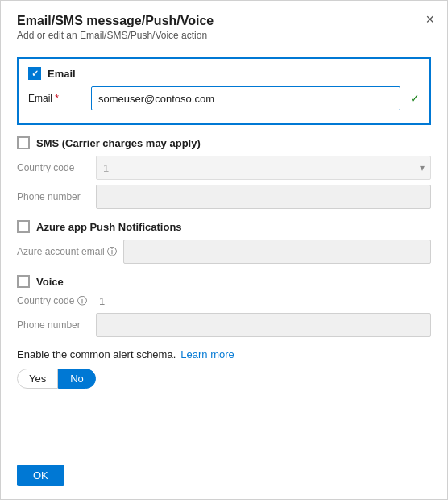 This screenshot has width=448, height=500. I want to click on sms-country-code-row: Country code 1 ▾, so click(224, 168).